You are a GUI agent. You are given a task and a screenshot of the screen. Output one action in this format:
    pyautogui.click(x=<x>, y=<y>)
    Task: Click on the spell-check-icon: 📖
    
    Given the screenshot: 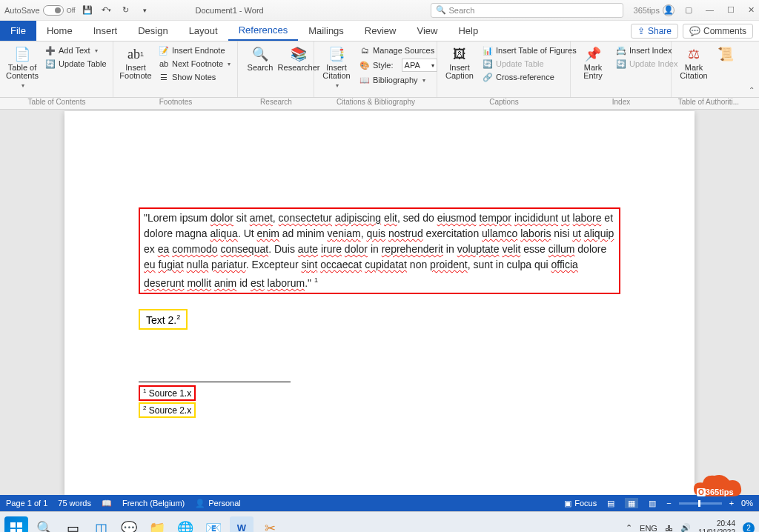 What is the action you would take?
    pyautogui.click(x=107, y=504)
    